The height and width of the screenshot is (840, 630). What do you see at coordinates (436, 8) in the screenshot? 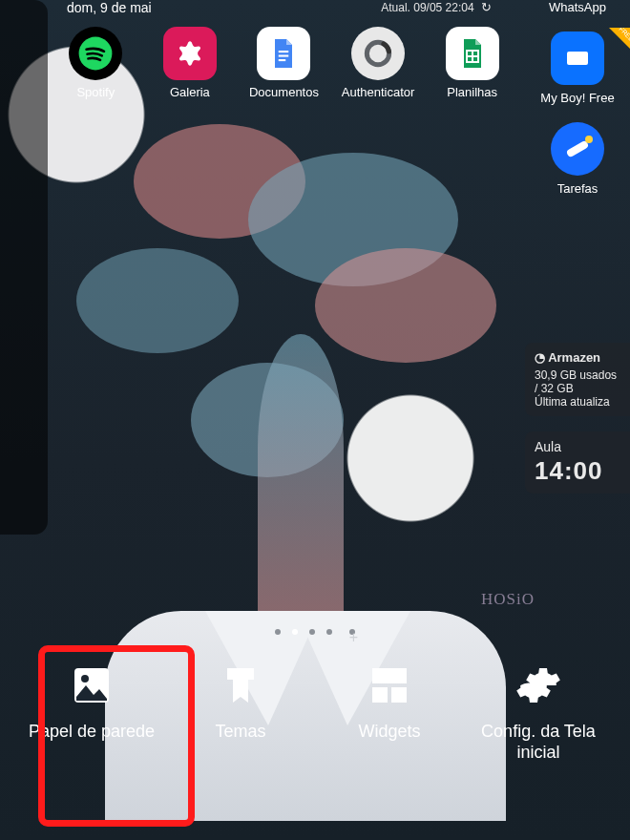
I see `last-update-widget: Atual. 09/05 22:04 ↻` at bounding box center [436, 8].